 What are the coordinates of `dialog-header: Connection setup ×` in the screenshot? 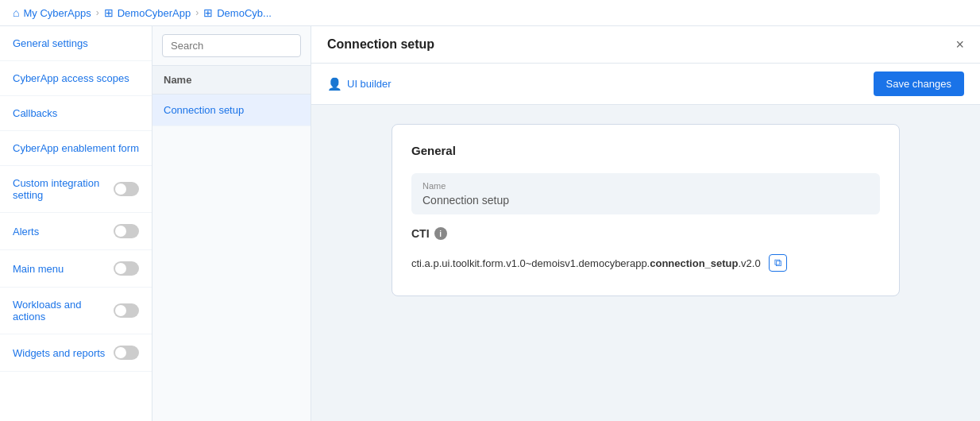 It's located at (646, 44).